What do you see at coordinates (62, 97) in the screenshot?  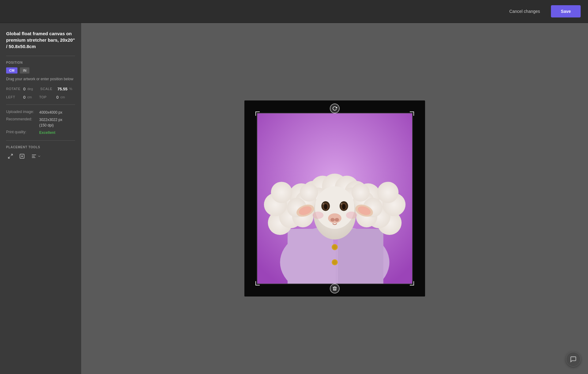 I see `top-unit: cm` at bounding box center [62, 97].